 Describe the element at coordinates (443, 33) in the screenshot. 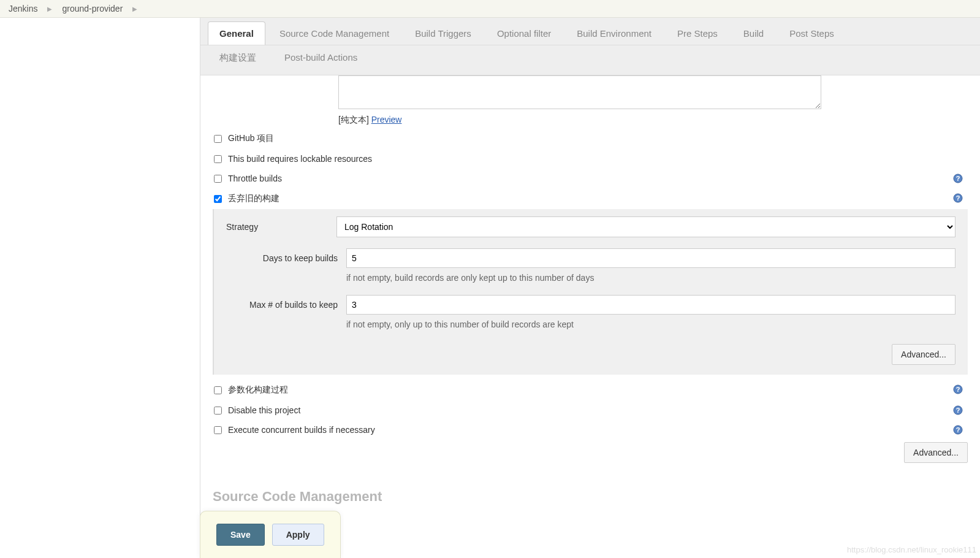

I see `tab-build-triggers: Build Triggers` at that location.